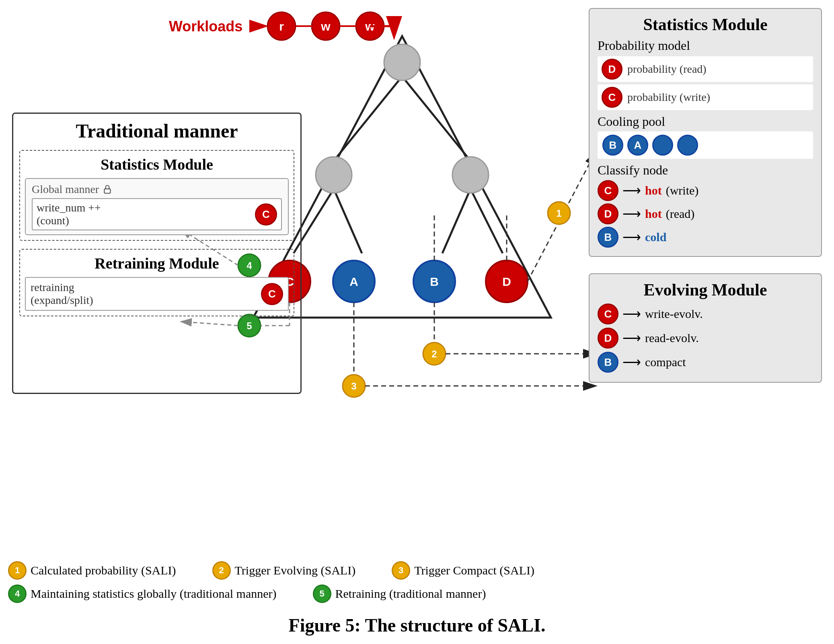  What do you see at coordinates (157, 131) in the screenshot?
I see `traditional-manner-title: Traditional manner` at bounding box center [157, 131].